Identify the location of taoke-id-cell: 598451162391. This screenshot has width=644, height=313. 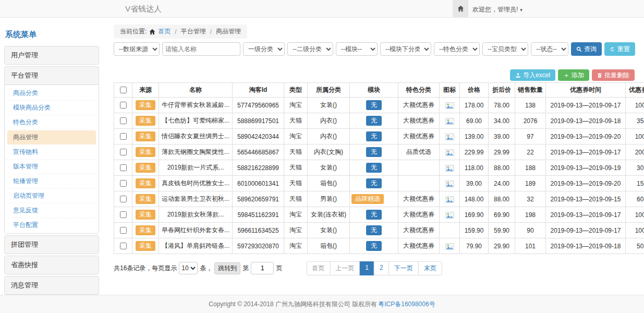
(259, 215).